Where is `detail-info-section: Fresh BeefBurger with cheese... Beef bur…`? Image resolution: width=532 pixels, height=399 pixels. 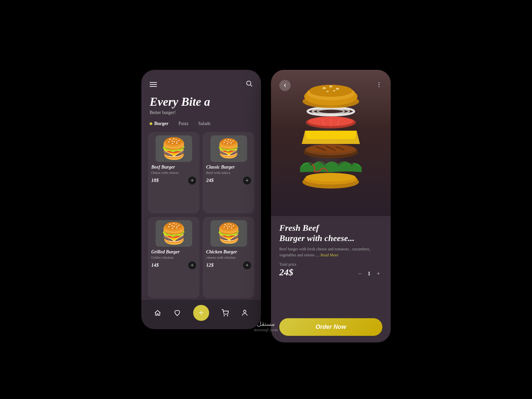
detail-info-section: Fresh BeefBurger with cheese... Beef bur… is located at coordinates (331, 265).